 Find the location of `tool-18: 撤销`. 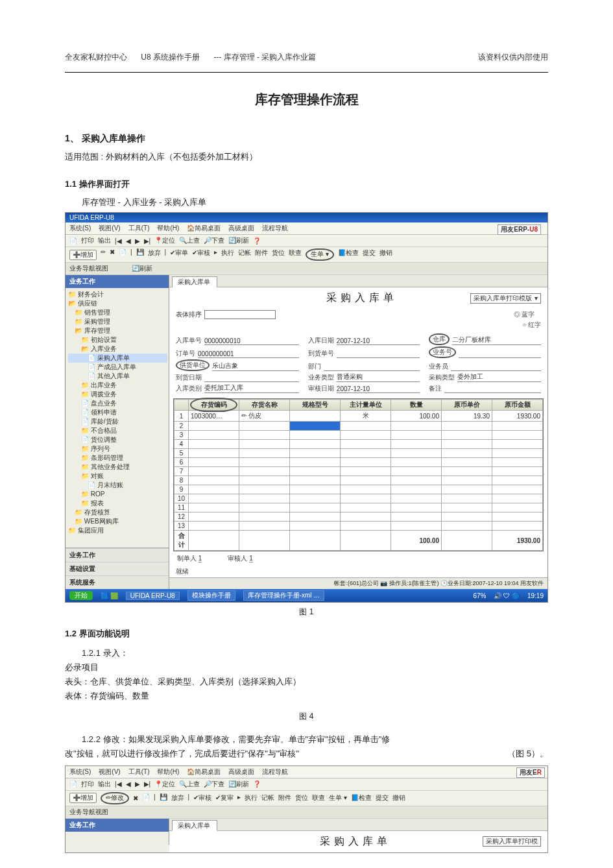

tool-18: 撤销 is located at coordinates (386, 254).